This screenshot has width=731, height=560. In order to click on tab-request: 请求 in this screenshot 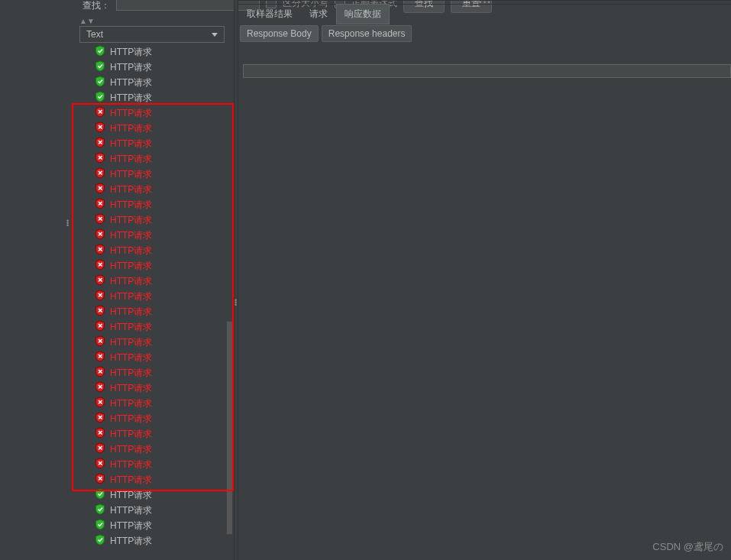, I will do `click(319, 14)`.